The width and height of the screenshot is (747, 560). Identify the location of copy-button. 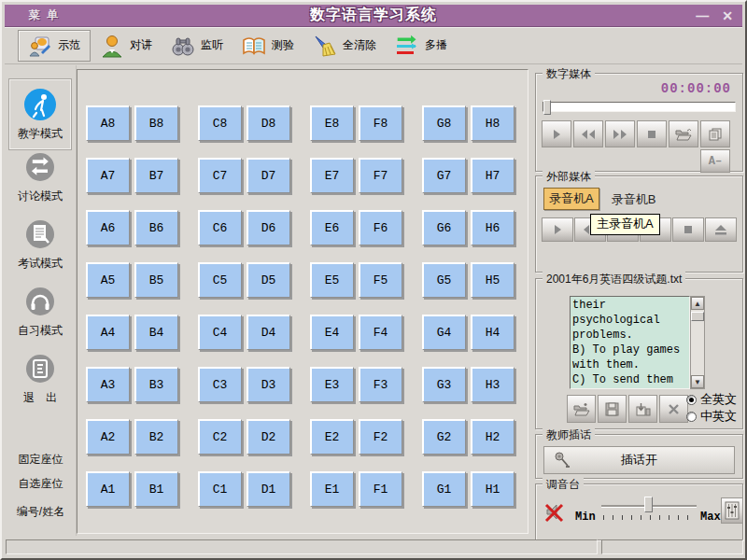
(715, 134).